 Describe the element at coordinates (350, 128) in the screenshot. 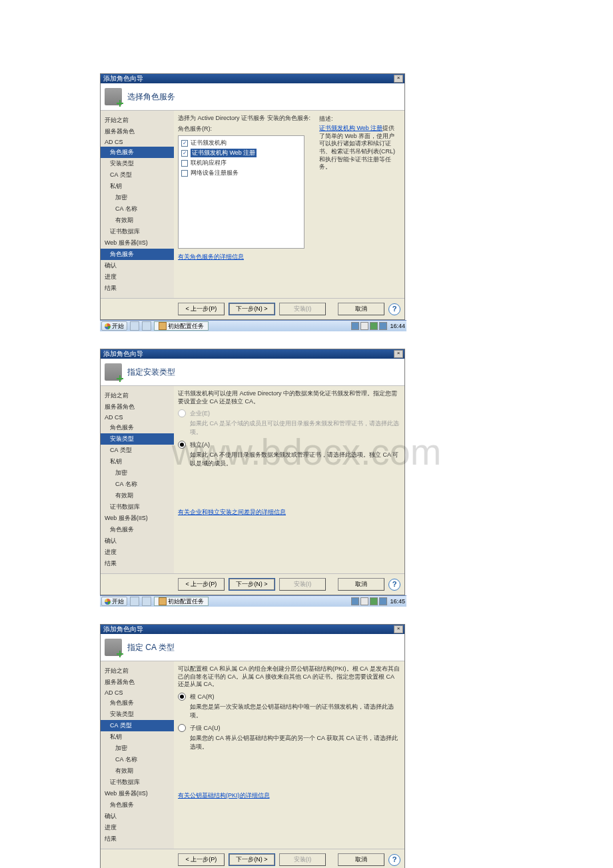

I see `description-link: 证书颁发机构 Web 注册` at that location.